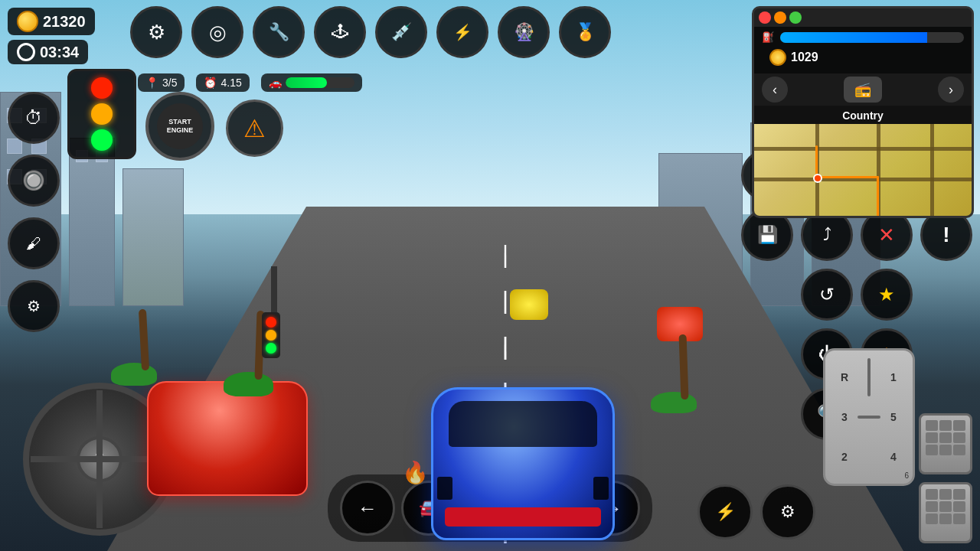  What do you see at coordinates (585, 32) in the screenshot?
I see `achievement-button: 🏅` at bounding box center [585, 32].